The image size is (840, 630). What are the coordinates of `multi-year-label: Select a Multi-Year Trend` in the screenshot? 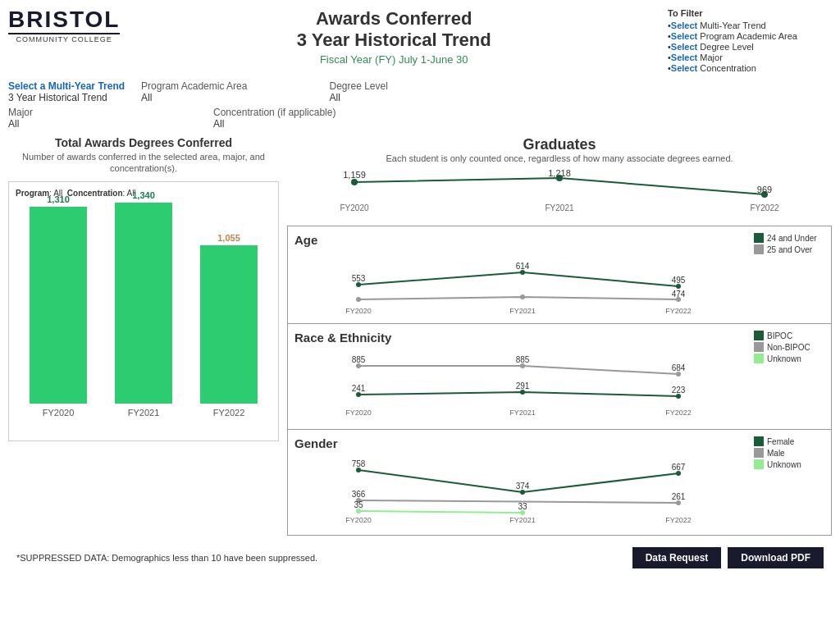 It's located at (66, 86).